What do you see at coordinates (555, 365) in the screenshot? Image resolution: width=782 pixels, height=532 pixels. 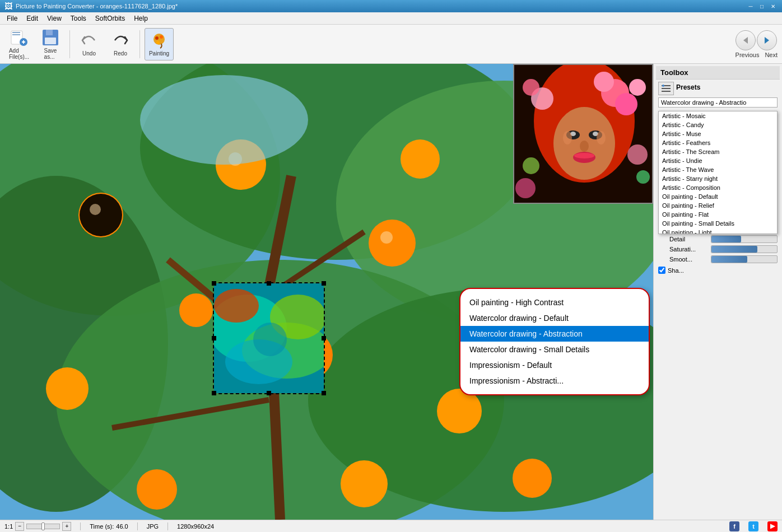 I see `big-dropdown-item-impressionism-default: Impressionism - Default` at bounding box center [555, 365].